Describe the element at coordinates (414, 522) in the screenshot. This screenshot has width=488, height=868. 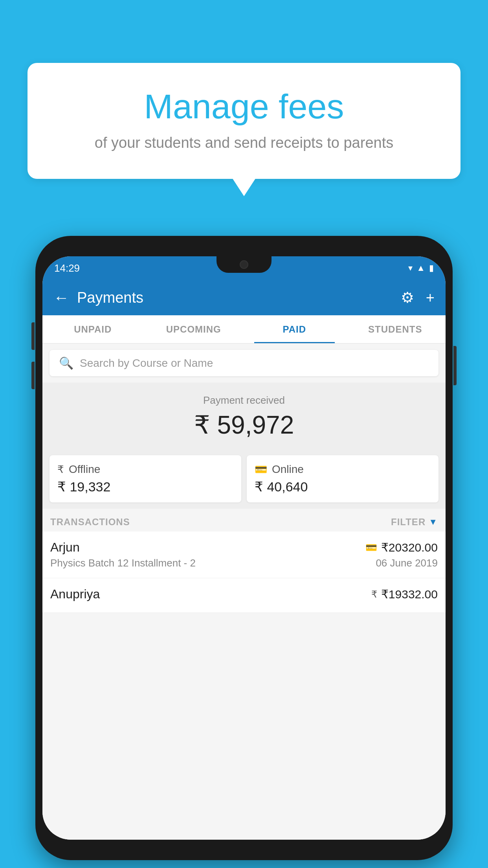
I see `filter-button: FILTER ▼` at that location.